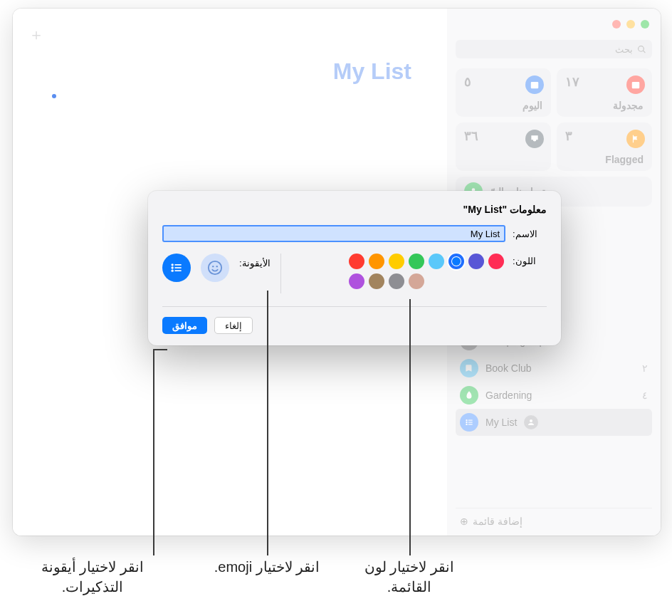 This screenshot has width=672, height=616. I want to click on maximize-window-button, so click(645, 24).